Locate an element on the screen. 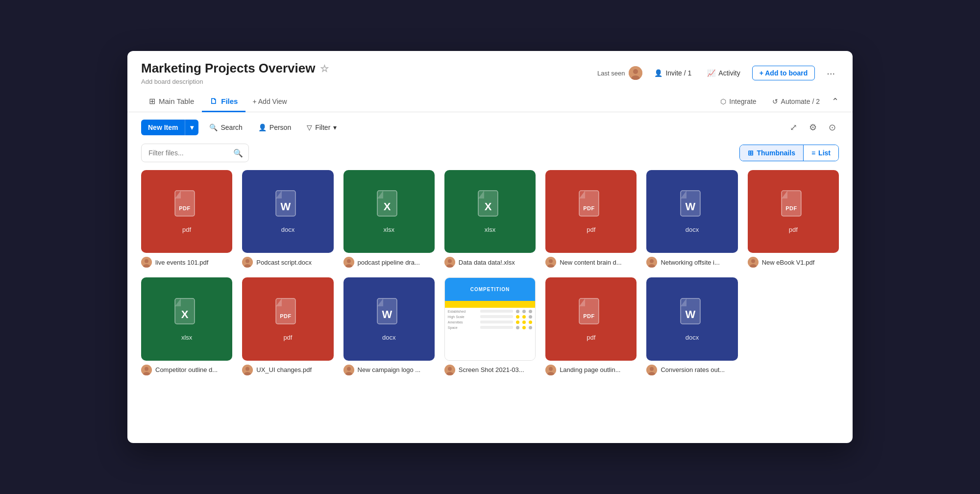 The height and width of the screenshot is (494, 980). automate-button: ↺ Automate / 2 is located at coordinates (796, 101).